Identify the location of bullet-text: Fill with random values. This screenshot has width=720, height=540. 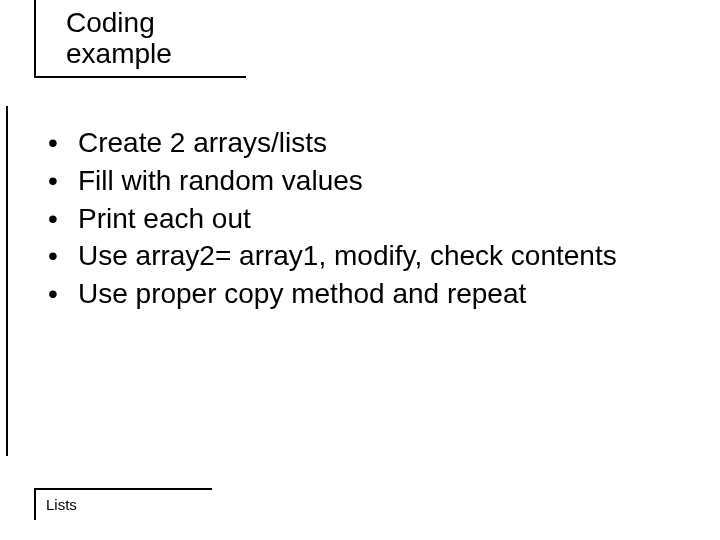
(220, 180).